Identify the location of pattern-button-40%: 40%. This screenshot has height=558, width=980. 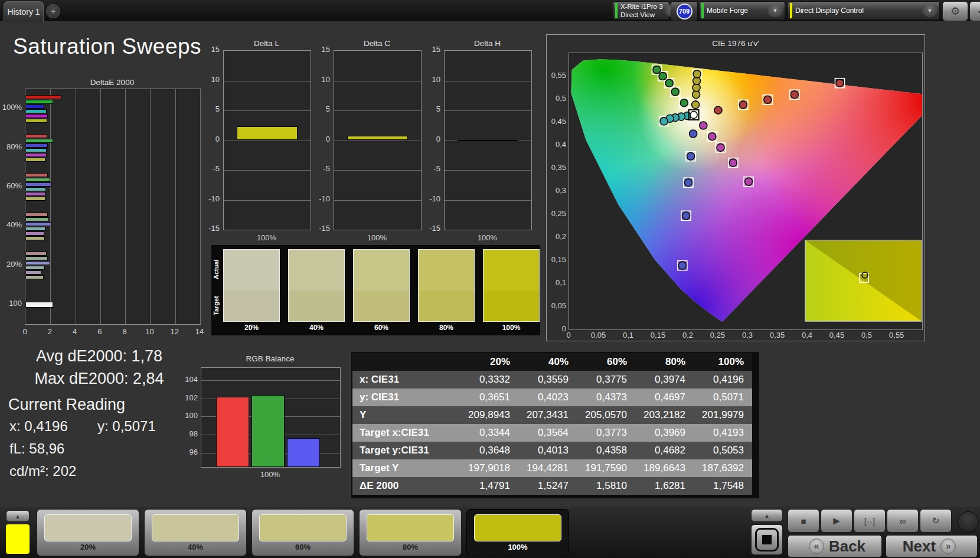
(195, 533).